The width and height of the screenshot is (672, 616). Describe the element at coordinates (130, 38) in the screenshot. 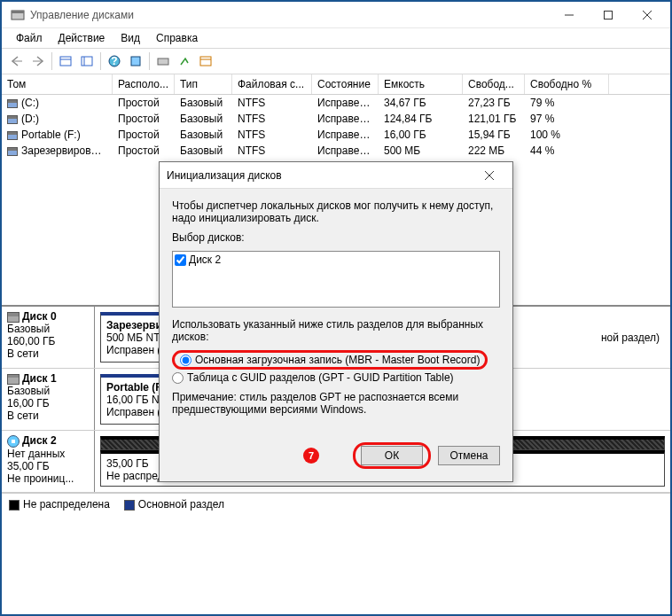

I see `menu-view: Вид` at that location.